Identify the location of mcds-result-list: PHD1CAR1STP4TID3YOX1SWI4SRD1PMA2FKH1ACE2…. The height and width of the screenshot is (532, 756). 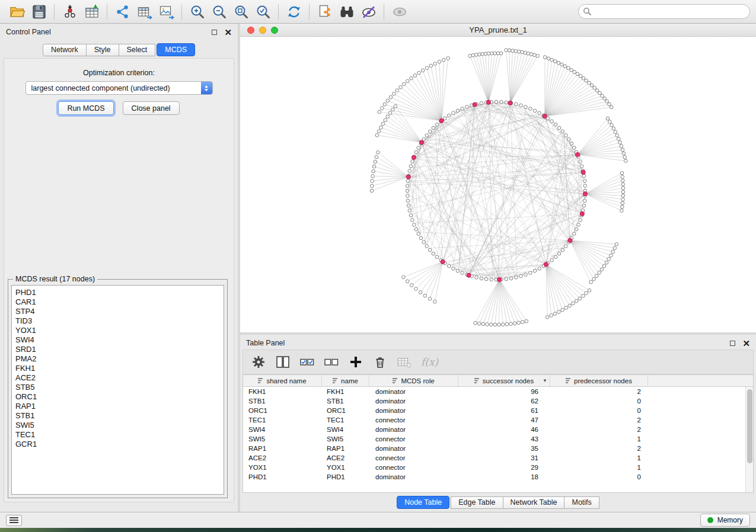
(117, 390).